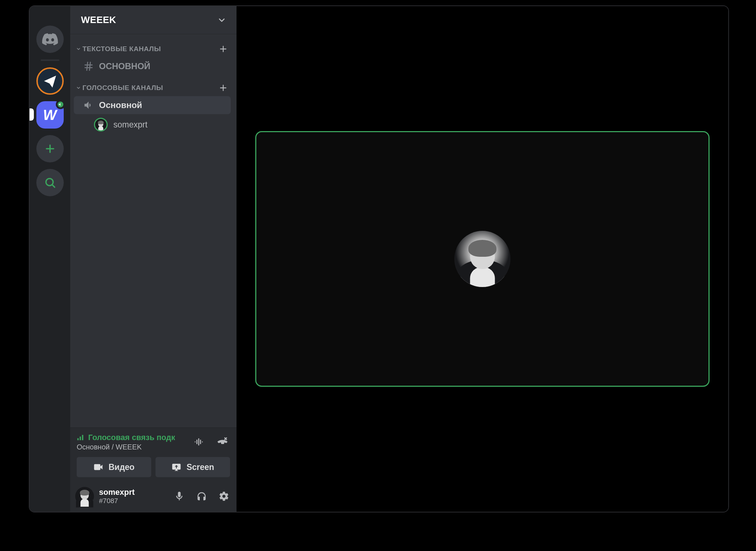 Image resolution: width=756 pixels, height=551 pixels. Describe the element at coordinates (89, 105) in the screenshot. I see `speaker-icon` at that location.